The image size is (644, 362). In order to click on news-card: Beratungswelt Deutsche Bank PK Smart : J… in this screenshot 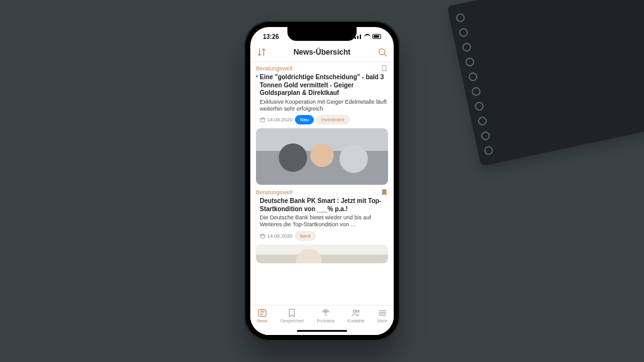, I will do `click(322, 226)`.